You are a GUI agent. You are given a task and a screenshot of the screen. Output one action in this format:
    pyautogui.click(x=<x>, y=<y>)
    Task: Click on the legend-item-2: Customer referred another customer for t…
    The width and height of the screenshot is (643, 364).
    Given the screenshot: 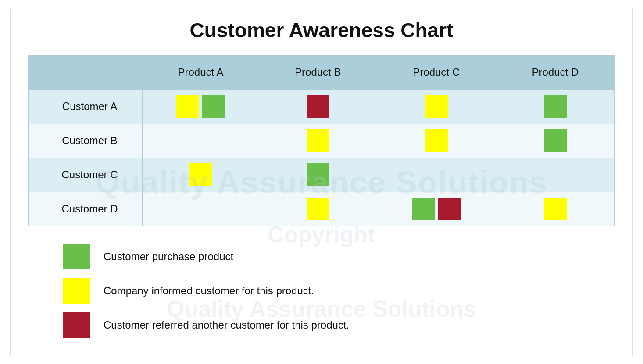 What is the action you would take?
    pyautogui.click(x=339, y=325)
    